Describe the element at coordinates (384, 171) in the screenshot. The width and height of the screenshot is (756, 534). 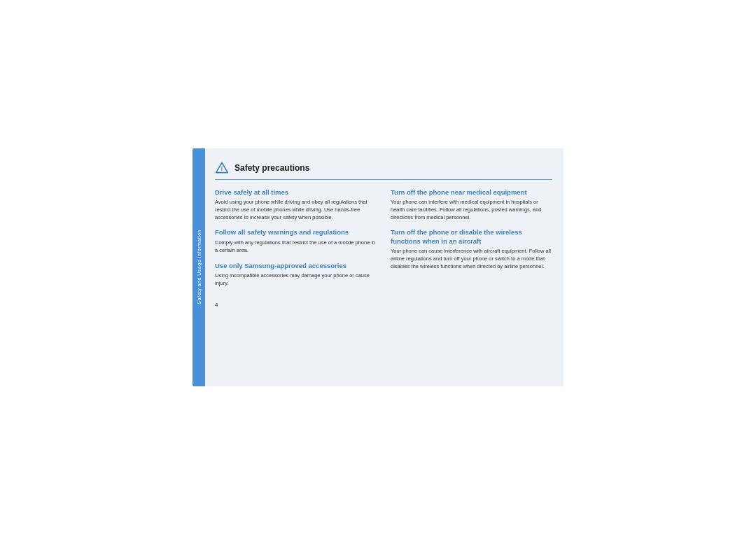
I see `page-header: ! CAUTION Safety precautions` at that location.